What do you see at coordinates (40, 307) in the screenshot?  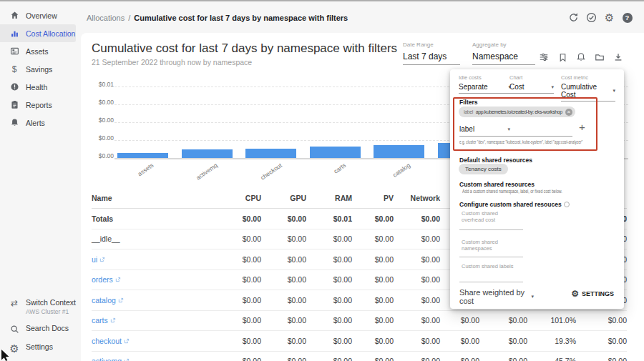 I see `sidebar-footer-switch-context: ⇄Switch ContextAWS Cluster #1` at bounding box center [40, 307].